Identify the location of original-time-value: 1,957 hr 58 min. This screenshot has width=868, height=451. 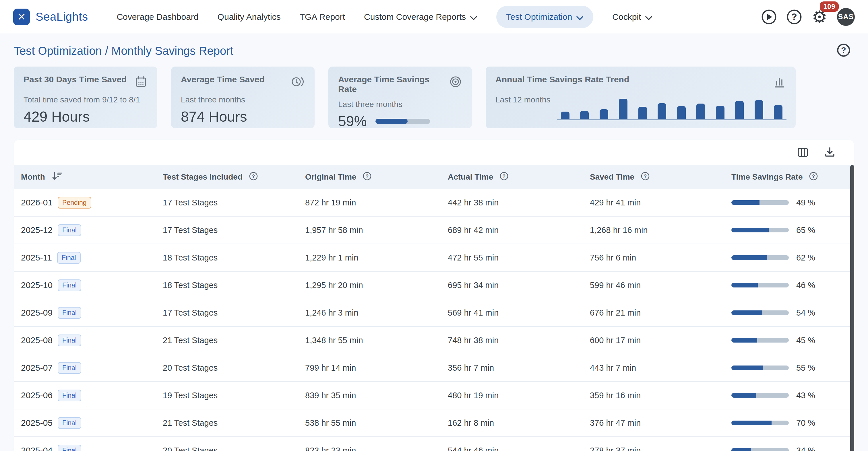
(377, 230).